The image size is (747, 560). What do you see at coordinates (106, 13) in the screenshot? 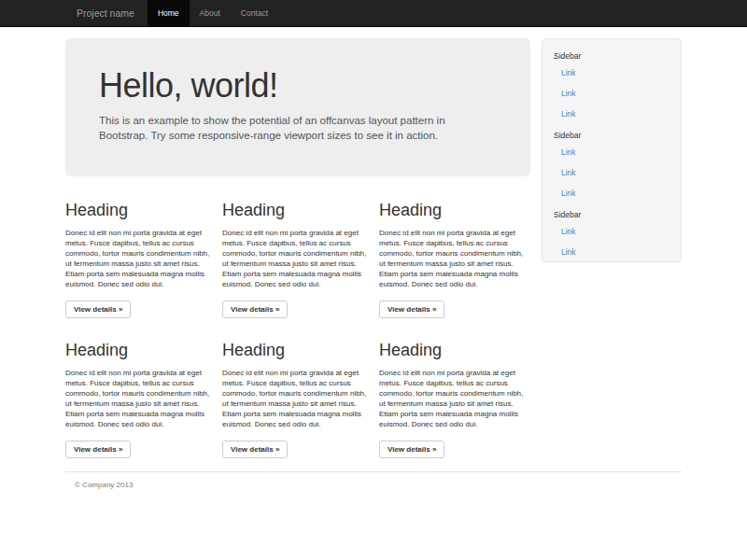
I see `navbar-brand: Project name` at bounding box center [106, 13].